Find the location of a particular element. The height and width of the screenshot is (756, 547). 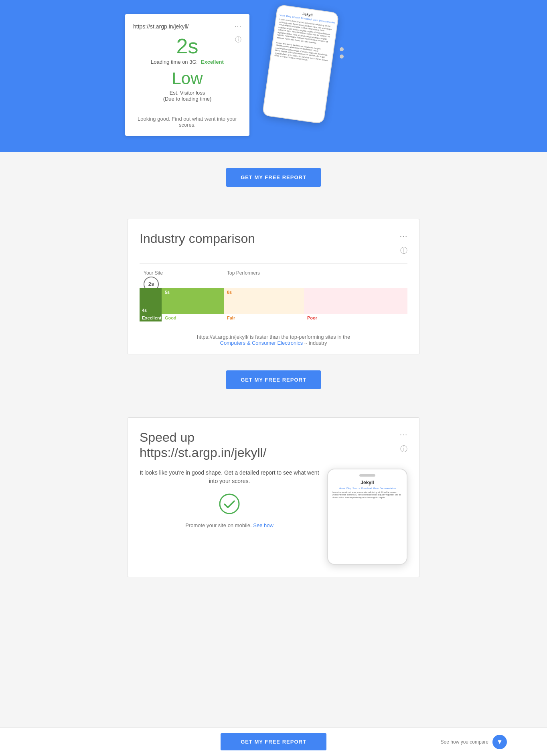

section2-icons: ⋯ ⓘ is located at coordinates (403, 243).